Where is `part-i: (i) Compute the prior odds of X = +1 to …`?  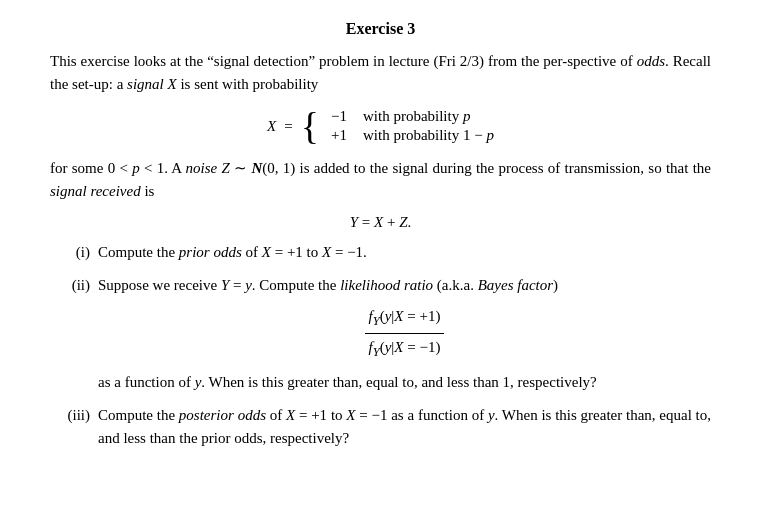 part-i: (i) Compute the prior odds of X = +1 to … is located at coordinates (380, 252).